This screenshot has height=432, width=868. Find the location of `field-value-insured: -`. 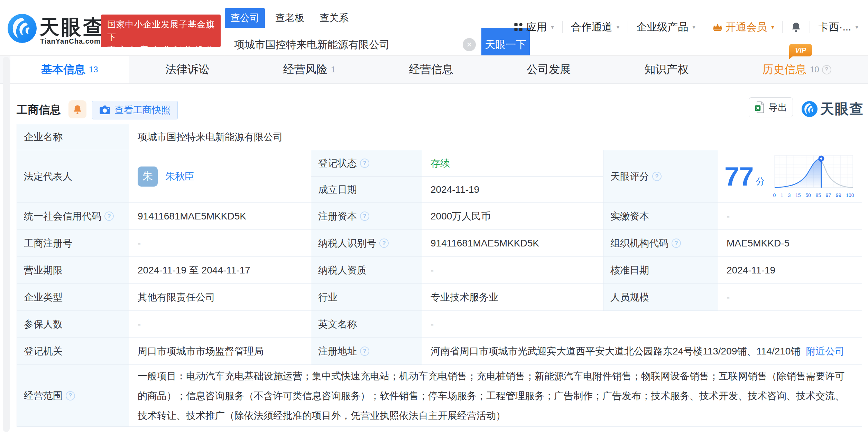

field-value-insured: - is located at coordinates (220, 324).